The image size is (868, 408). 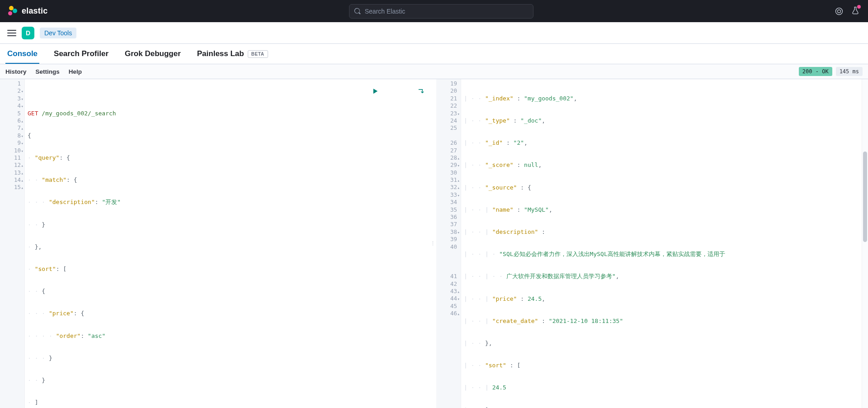 What do you see at coordinates (12, 33) in the screenshot?
I see `nav-toggle-button` at bounding box center [12, 33].